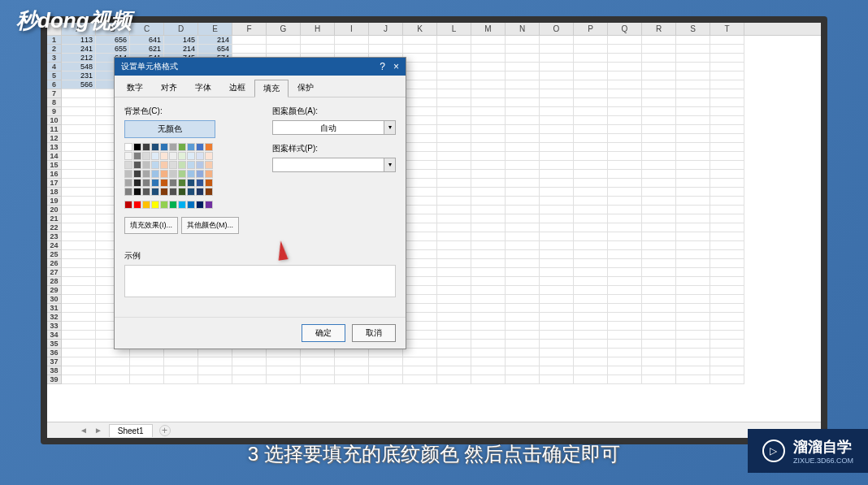 The height and width of the screenshot is (485, 868). What do you see at coordinates (54, 102) in the screenshot?
I see `row-header: 8` at bounding box center [54, 102].